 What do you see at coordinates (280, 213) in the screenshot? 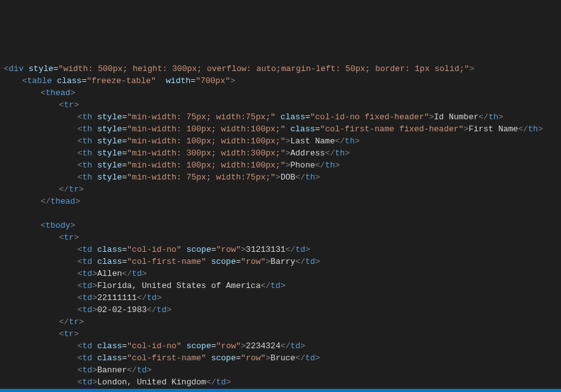
I see `code-line` at bounding box center [280, 213].